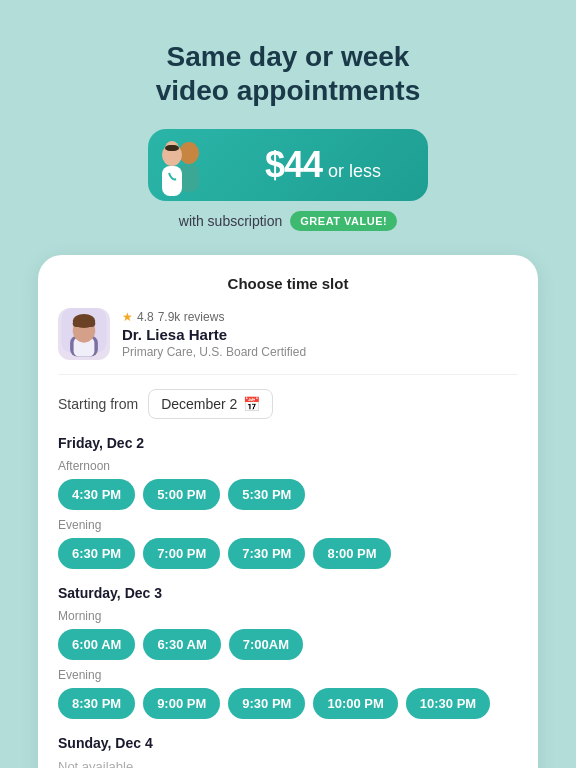 This screenshot has width=576, height=768. I want to click on time-slot-button: 4:30 PM, so click(96, 494).